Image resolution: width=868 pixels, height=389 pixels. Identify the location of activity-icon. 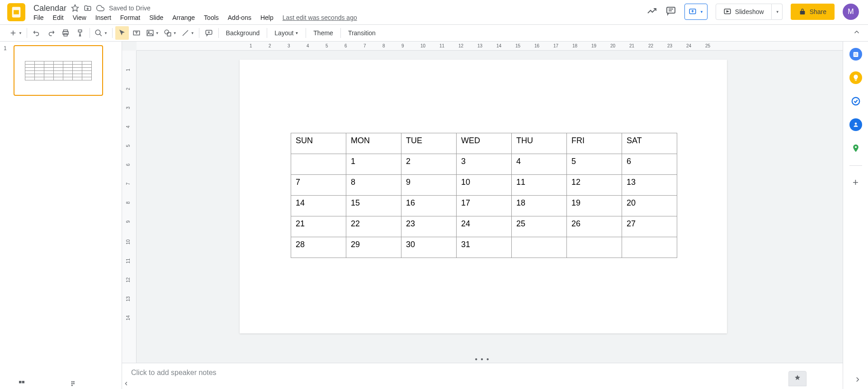
(652, 12).